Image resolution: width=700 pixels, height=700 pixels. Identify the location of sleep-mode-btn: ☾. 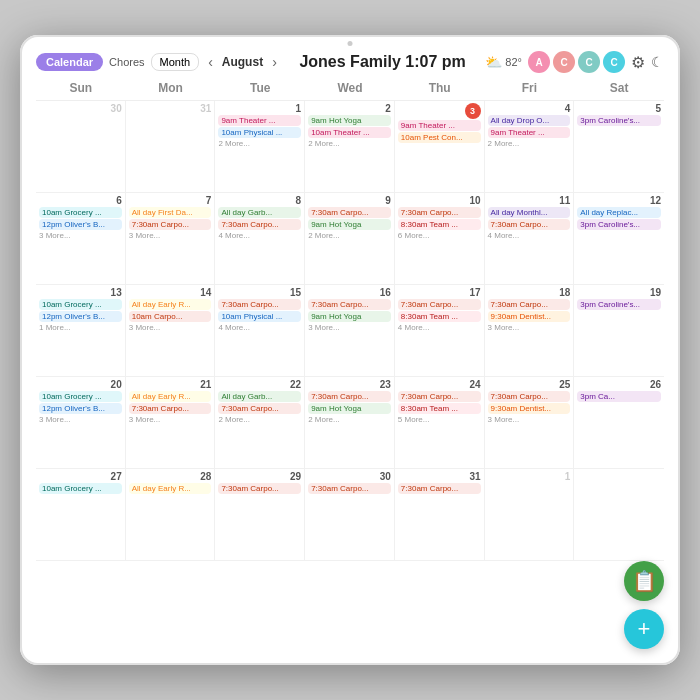
(658, 62).